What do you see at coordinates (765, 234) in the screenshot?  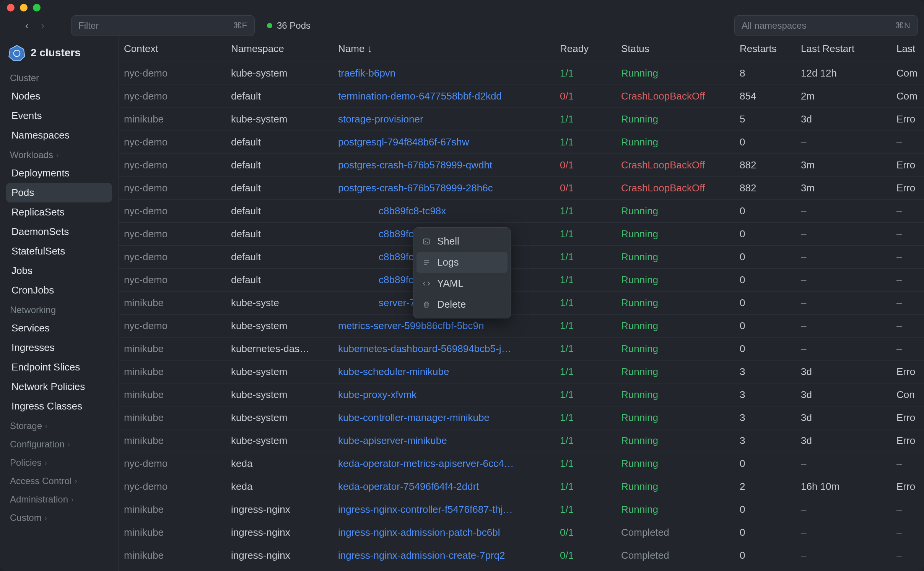 I see `cell-restarts: 0` at bounding box center [765, 234].